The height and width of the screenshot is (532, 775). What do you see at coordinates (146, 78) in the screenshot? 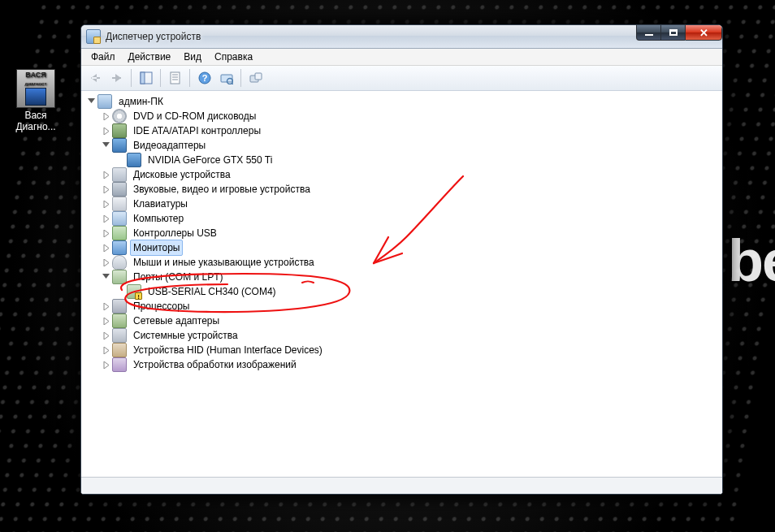
I see `show-hide-console-tree-button` at bounding box center [146, 78].